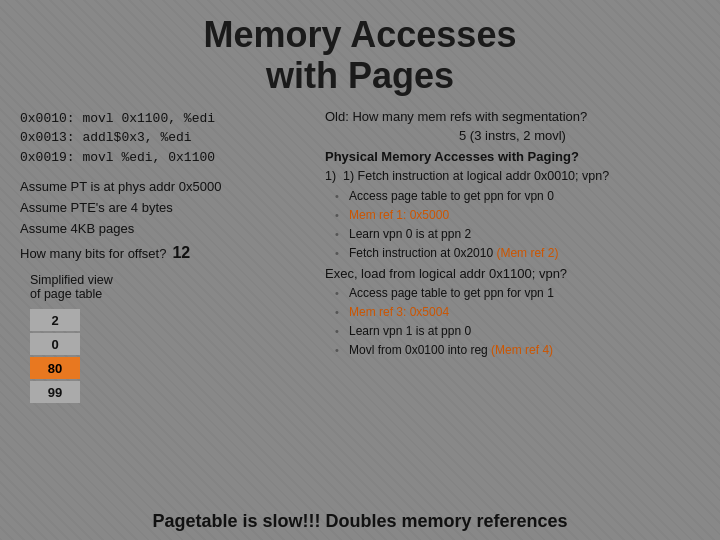 This screenshot has width=720, height=540. I want to click on title-line1: Memory Accesses, so click(360, 34).